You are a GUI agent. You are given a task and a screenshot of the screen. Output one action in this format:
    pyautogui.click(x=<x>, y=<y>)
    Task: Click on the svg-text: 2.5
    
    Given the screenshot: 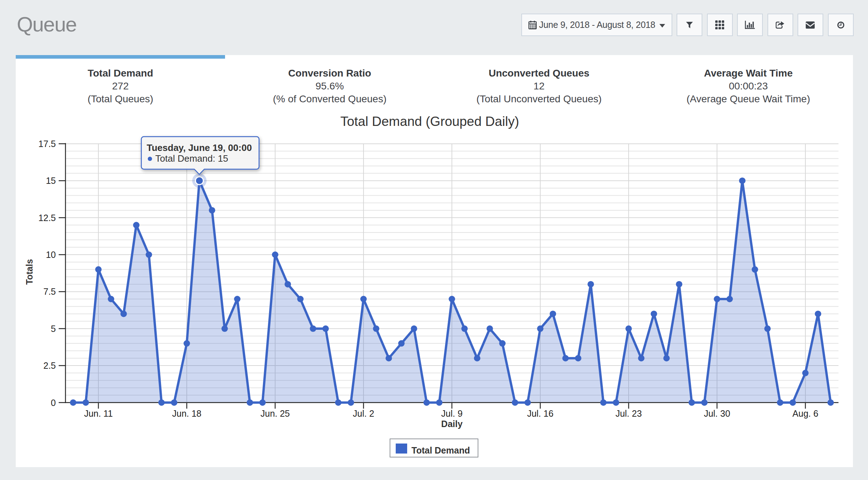 What is the action you would take?
    pyautogui.click(x=49, y=366)
    